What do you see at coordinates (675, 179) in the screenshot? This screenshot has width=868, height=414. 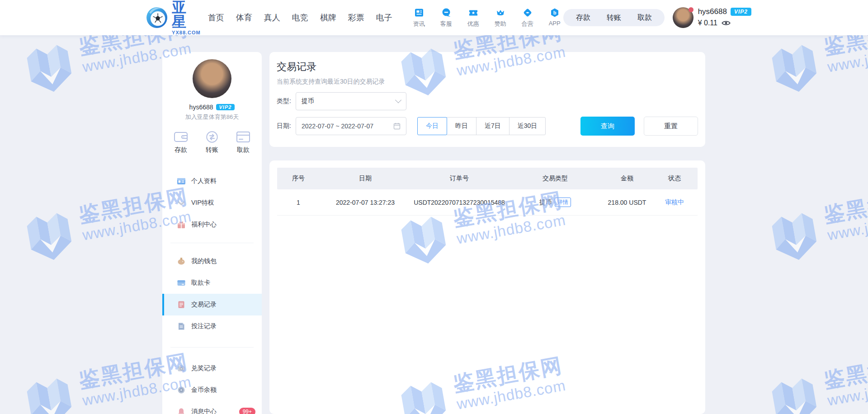 I see `col-status: 状态` at bounding box center [675, 179].